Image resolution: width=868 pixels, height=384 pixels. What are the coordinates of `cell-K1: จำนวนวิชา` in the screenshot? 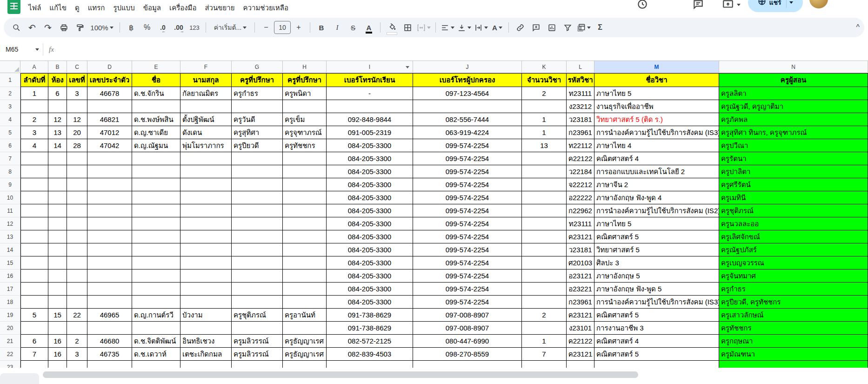 It's located at (544, 80).